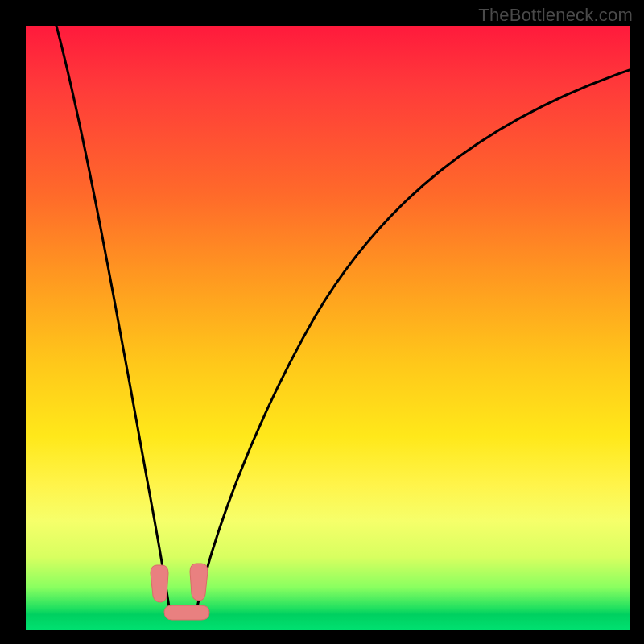 This screenshot has height=644, width=644. I want to click on watermark-text: TheBottleneck.com, so click(555, 15).